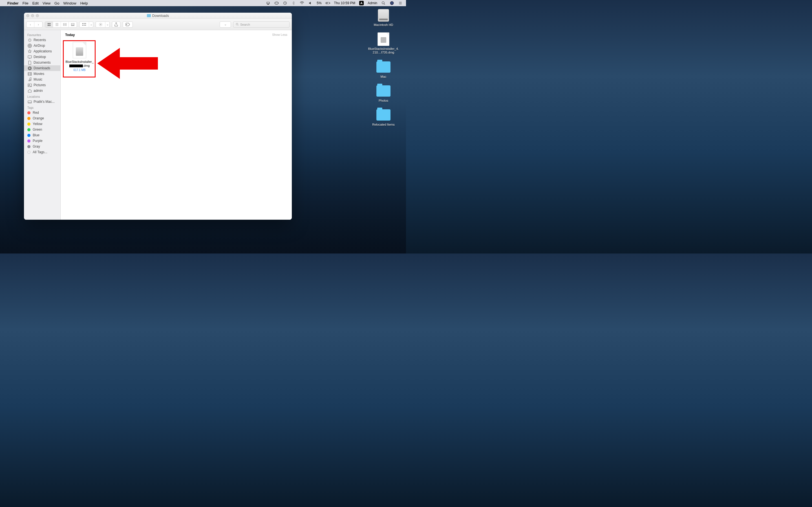  Describe the element at coordinates (160, 16) in the screenshot. I see `window-title: Downloads` at that location.